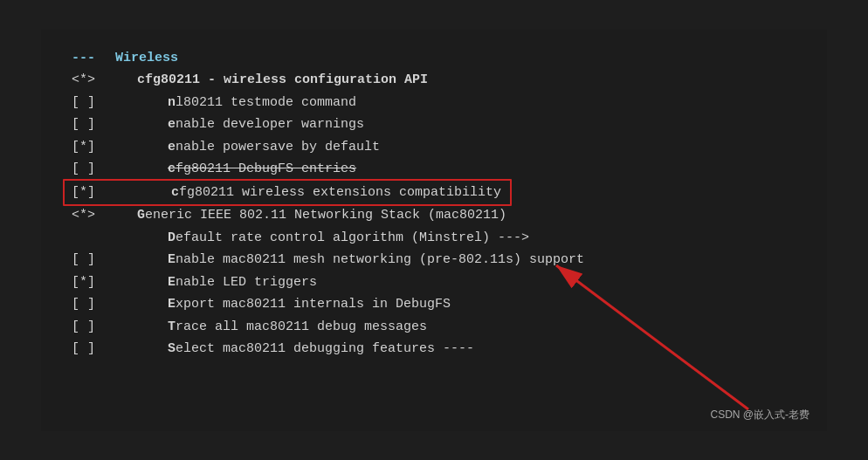  Describe the element at coordinates (336, 193) in the screenshot. I see `line-content: cfg80211 wireless extensions compatibili…` at that location.